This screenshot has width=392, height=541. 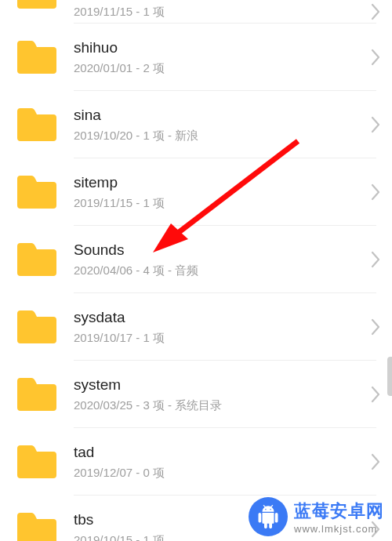 What do you see at coordinates (268, 517) in the screenshot?
I see `android-icon` at bounding box center [268, 517].